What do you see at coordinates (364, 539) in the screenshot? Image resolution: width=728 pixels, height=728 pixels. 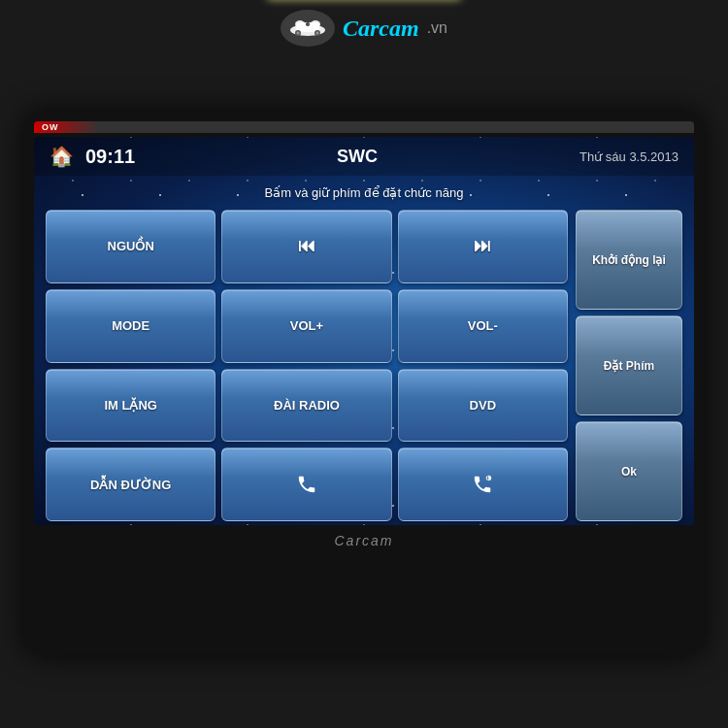 I see `bottom-bezel: Carcam` at bounding box center [364, 539].